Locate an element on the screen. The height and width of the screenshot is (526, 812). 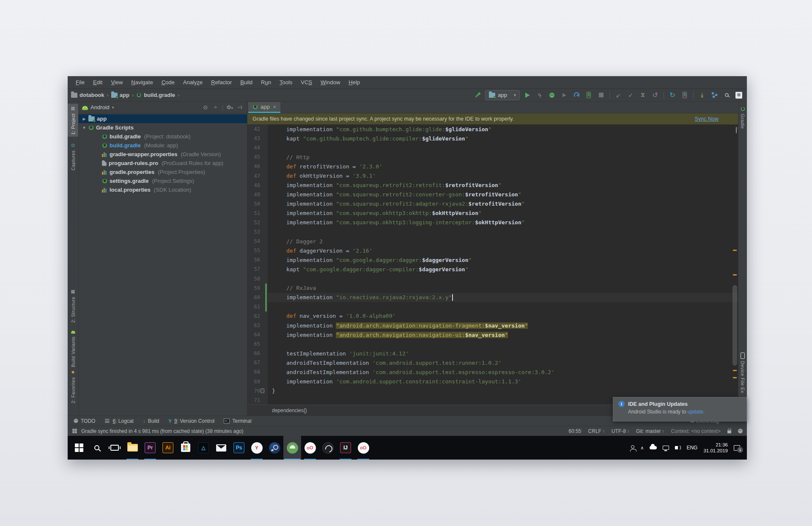
task-view-button is located at coordinates (115, 448).